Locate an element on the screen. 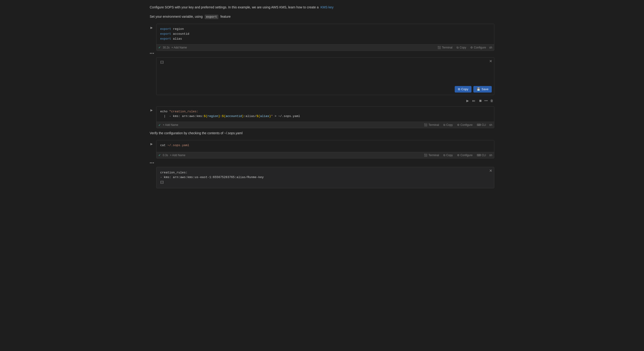  run-next-button-ctrl: ⏭ is located at coordinates (474, 101).